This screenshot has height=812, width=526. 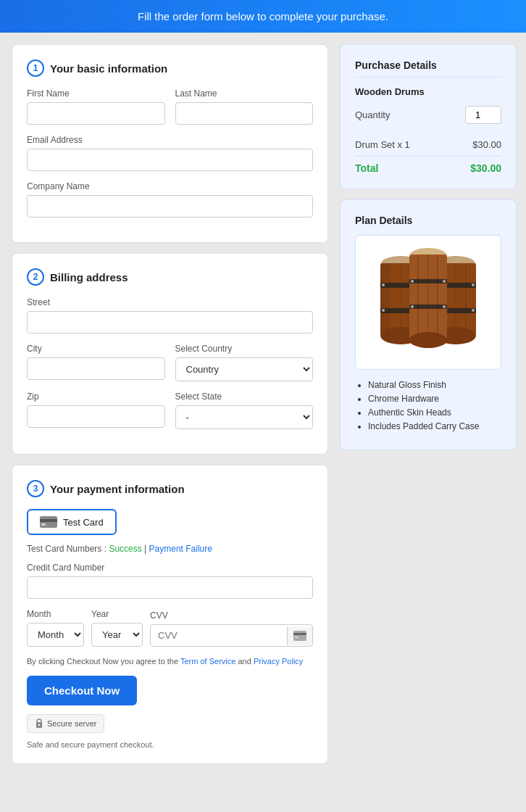 I want to click on checkout-button: Checkout Now, so click(x=82, y=690).